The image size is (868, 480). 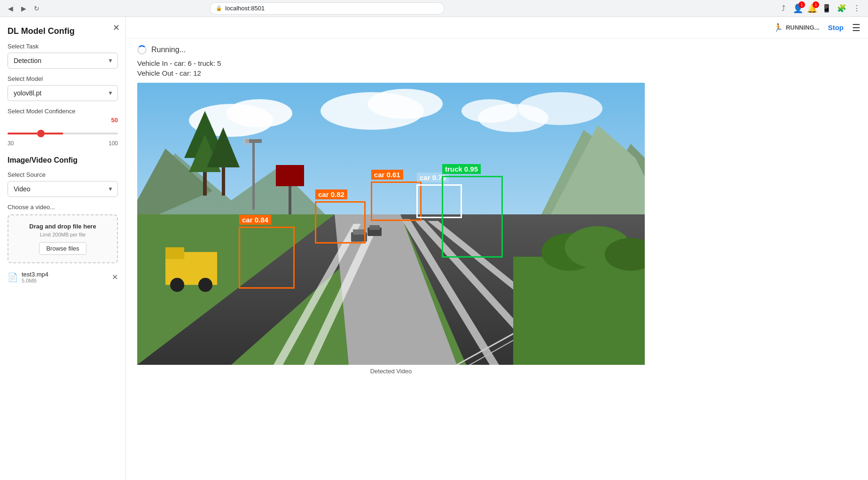 What do you see at coordinates (142, 50) in the screenshot?
I see `loading-spinner` at bounding box center [142, 50].